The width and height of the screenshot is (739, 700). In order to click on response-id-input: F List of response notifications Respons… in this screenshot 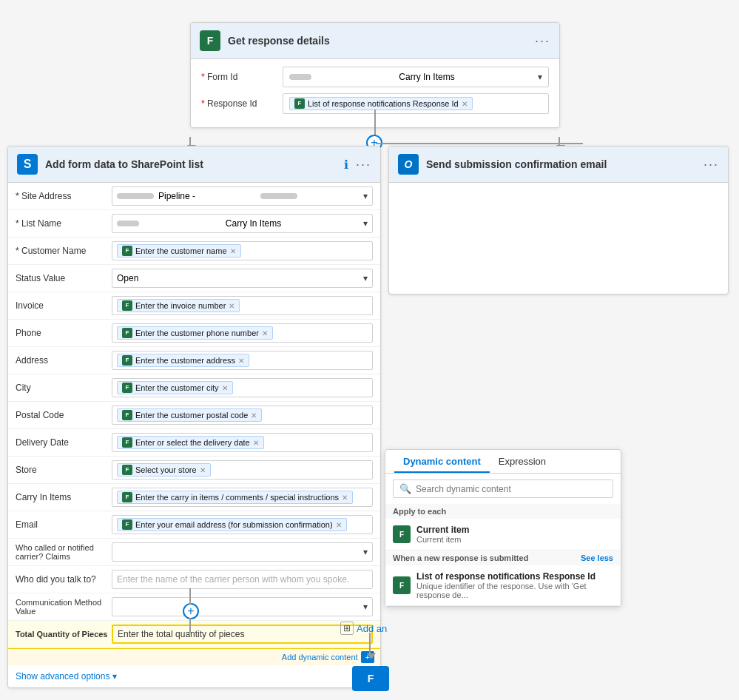, I will do `click(416, 104)`.